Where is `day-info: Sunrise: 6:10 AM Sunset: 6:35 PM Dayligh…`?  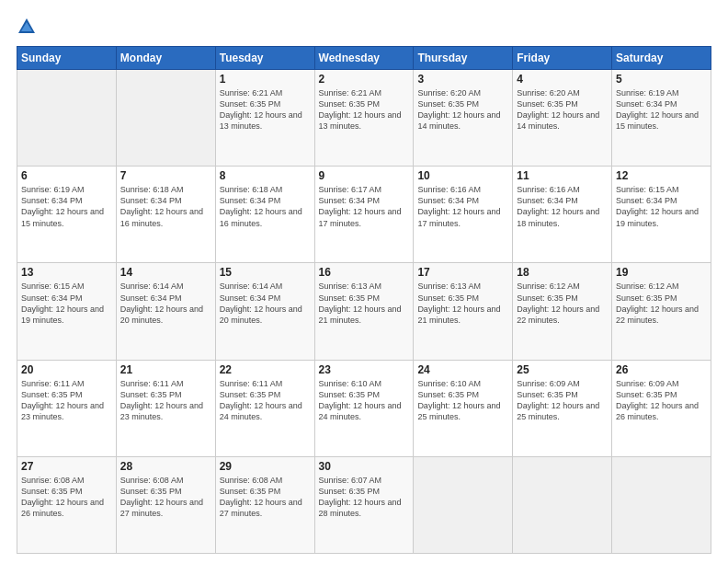 day-info: Sunrise: 6:10 AM Sunset: 6:35 PM Dayligh… is located at coordinates (463, 401).